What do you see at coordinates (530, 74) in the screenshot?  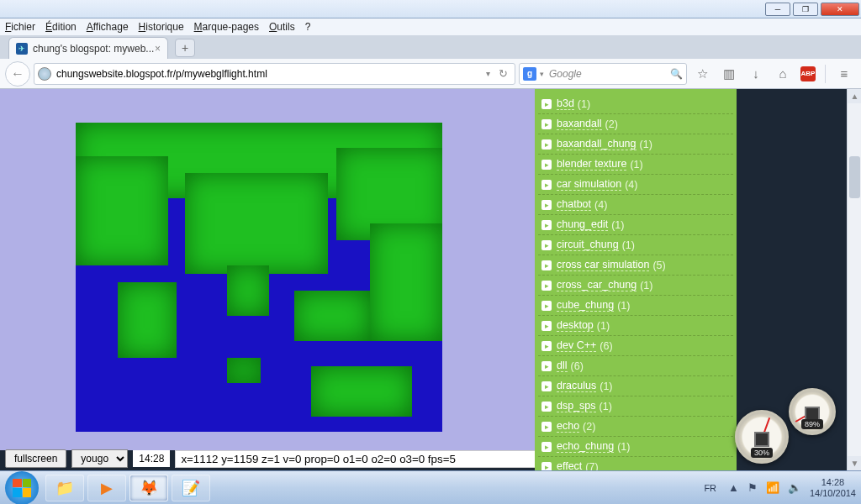 I see `google-icon: g` at bounding box center [530, 74].